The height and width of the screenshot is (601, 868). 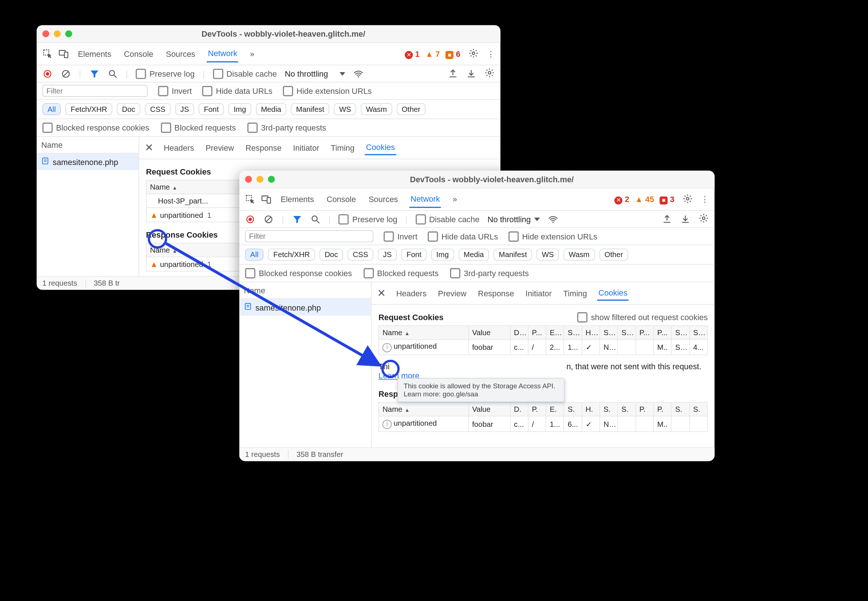 What do you see at coordinates (250, 200) in the screenshot?
I see `inspect-element-icon` at bounding box center [250, 200].